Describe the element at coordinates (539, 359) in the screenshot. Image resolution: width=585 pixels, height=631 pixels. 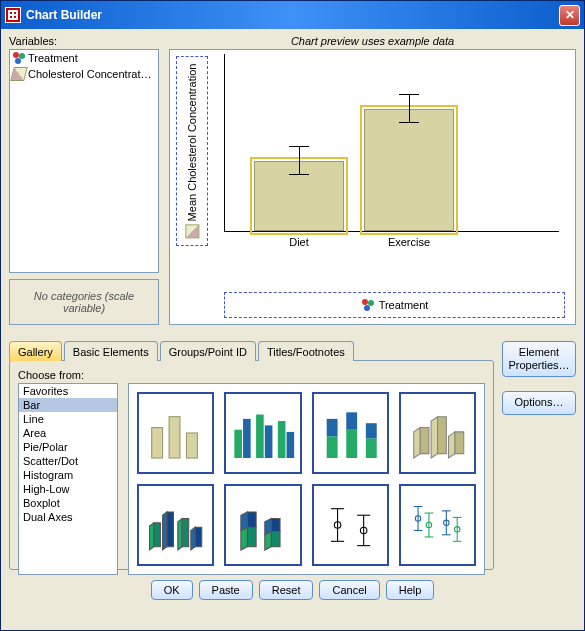
I see `element-properties-button: Element Properties…` at that location.